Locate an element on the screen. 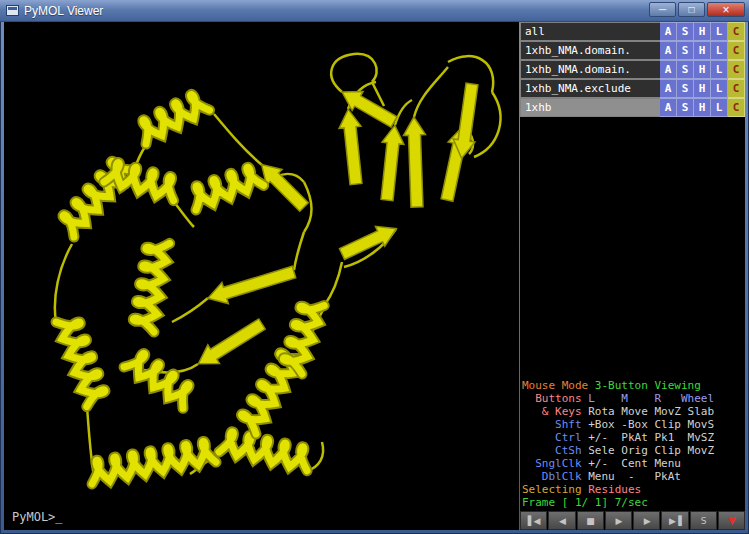  mouse-panel-line: Shft +Box -Box Clip MovS is located at coordinates (634, 424).